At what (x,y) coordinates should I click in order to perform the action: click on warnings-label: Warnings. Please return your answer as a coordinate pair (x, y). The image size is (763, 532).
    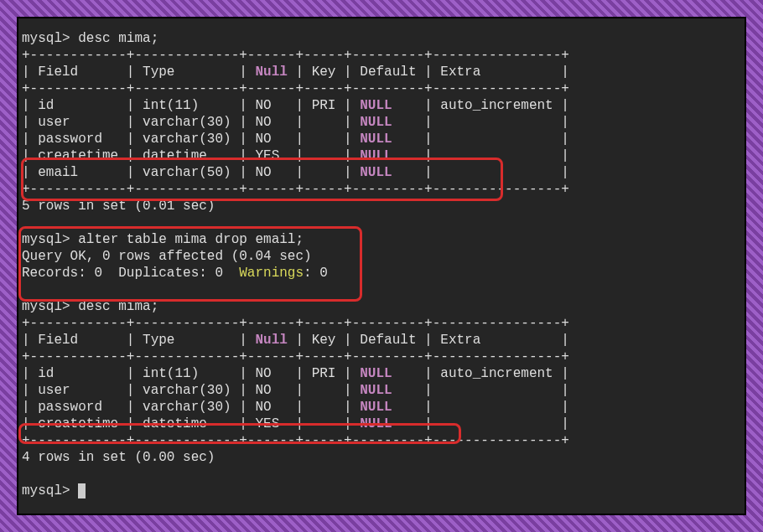
    Looking at the image, I should click on (272, 273).